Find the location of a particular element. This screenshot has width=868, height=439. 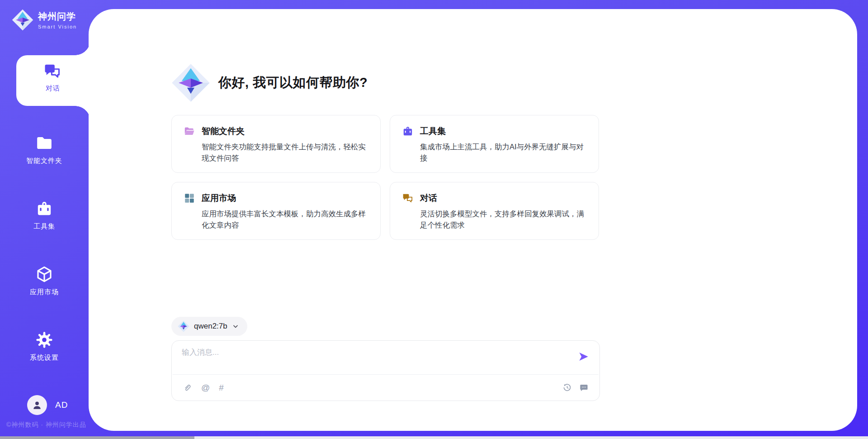

gear-icon is located at coordinates (44, 340).